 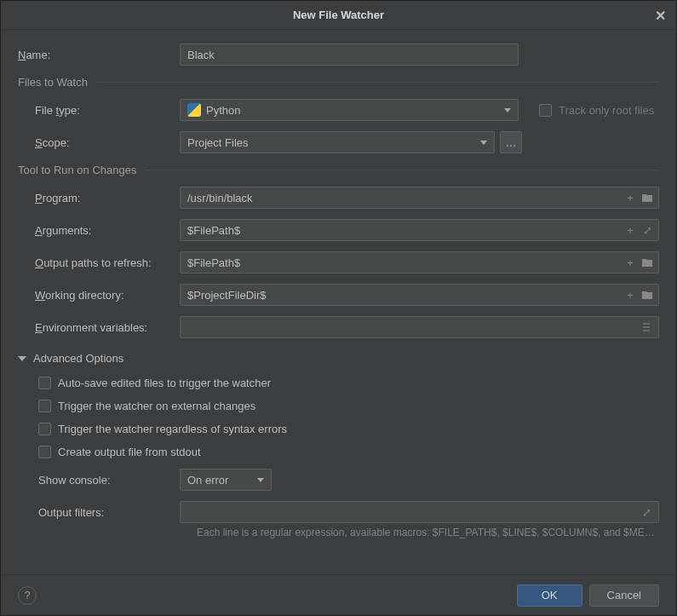 I want to click on syntax-errors-label: Trigger the watcher regardless of syntax…, so click(x=172, y=429).